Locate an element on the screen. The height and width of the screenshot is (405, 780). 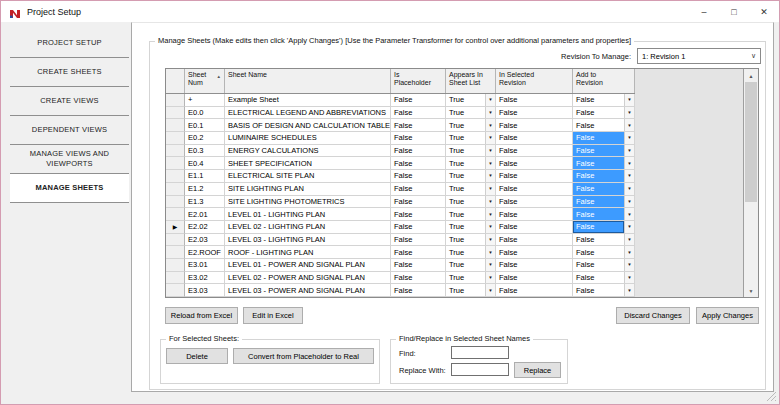
minimize-button: – is located at coordinates (704, 12).